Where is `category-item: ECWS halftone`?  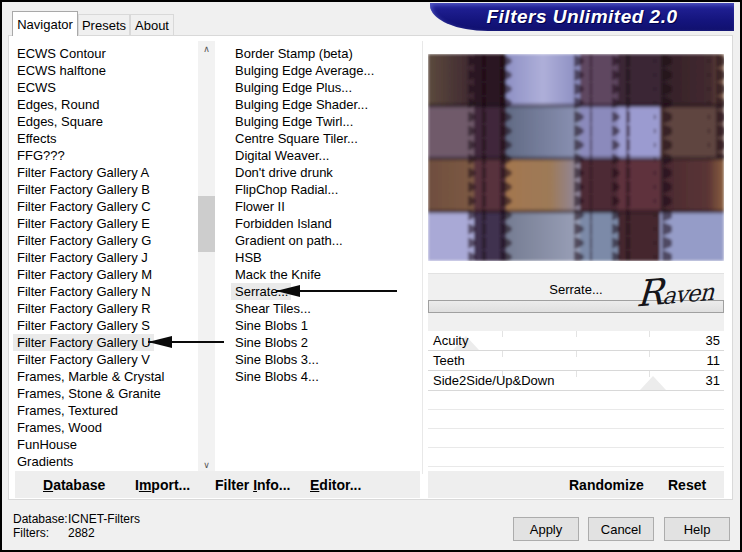 category-item: ECWS halftone is located at coordinates (107, 70).